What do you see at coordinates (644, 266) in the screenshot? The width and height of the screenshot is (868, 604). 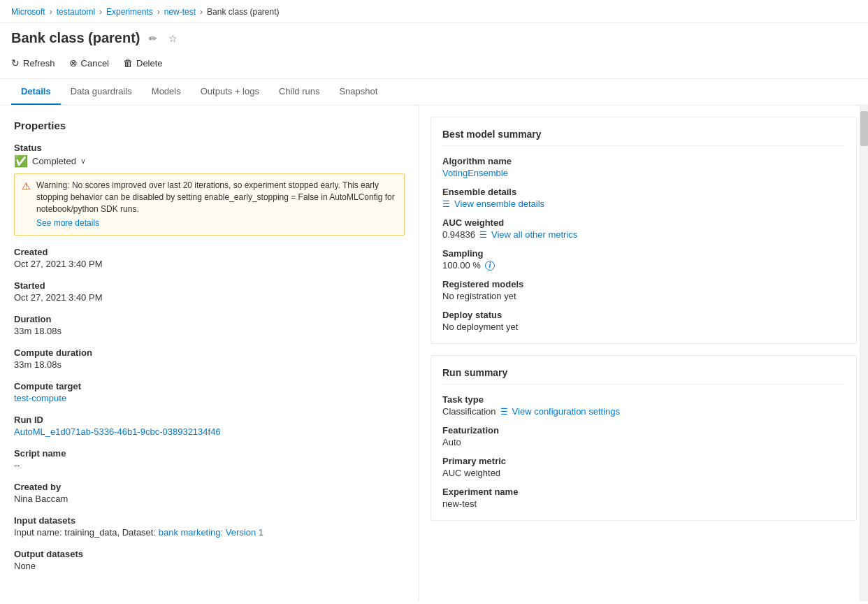 I see `sampling-value: 100.00 % i` at bounding box center [644, 266].